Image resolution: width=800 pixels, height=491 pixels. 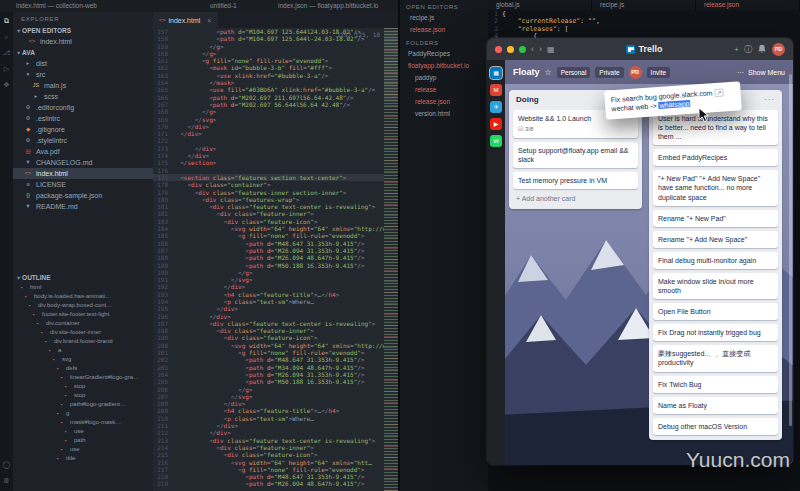 I want to click on code-line: 217 <g fill="none" fill-rule="evenodd">, so click(x=268, y=470).